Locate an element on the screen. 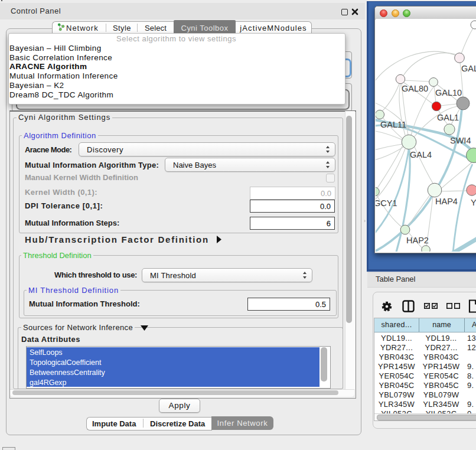 The image size is (476, 450). svg-text: GAL10 is located at coordinates (449, 93).